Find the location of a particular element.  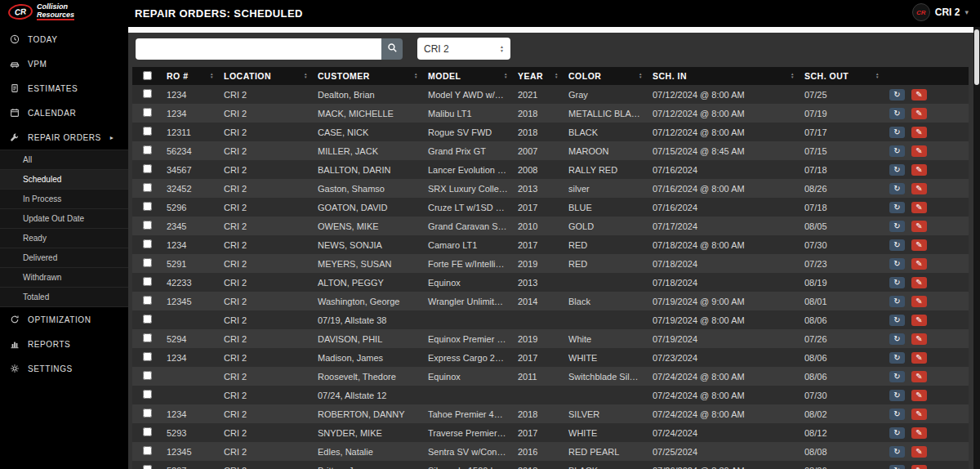

table-row: 5297 CRI 2 Britton, Joe Silverado 1500 L… is located at coordinates (550, 465).